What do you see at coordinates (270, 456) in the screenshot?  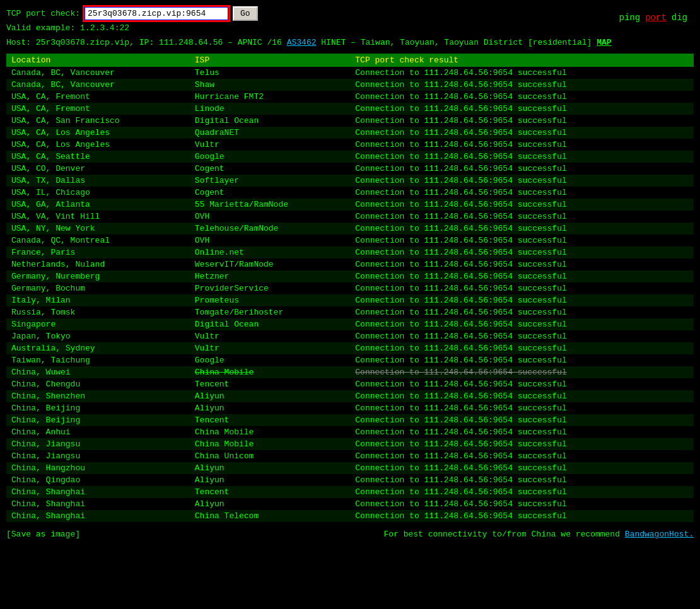 I see `cell-isp: China Unicom` at bounding box center [270, 456].